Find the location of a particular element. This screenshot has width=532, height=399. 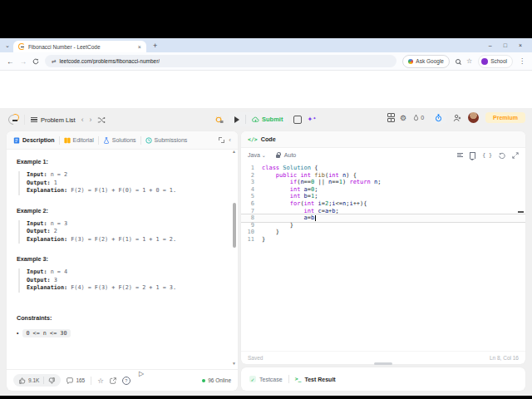

testcase-check-icon: ✓ is located at coordinates (253, 379).